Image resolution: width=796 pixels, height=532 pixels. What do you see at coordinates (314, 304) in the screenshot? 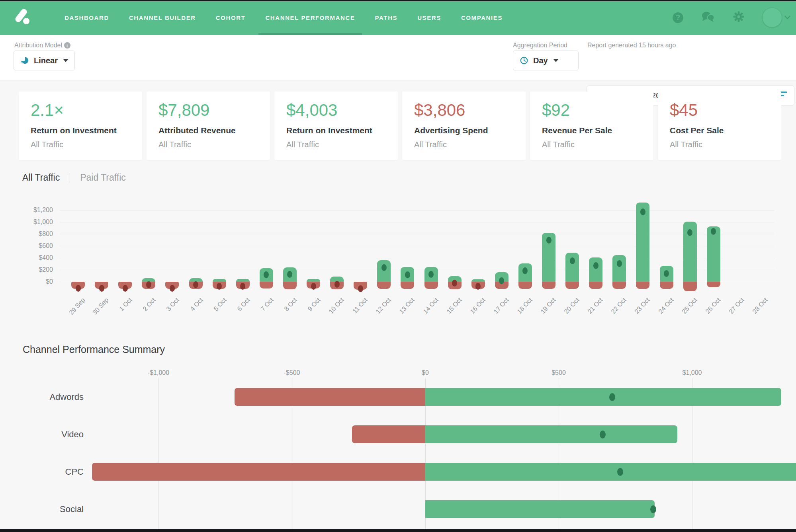
I see `daily-x-tick-label: 9 Oct` at bounding box center [314, 304].